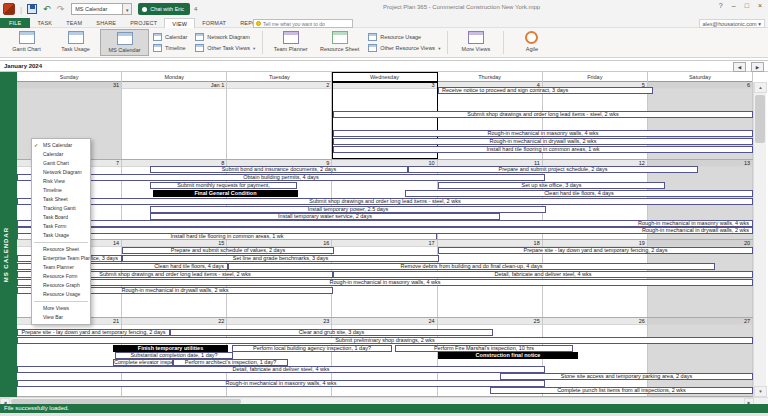 Image resolution: width=768 pixels, height=416 pixels. I want to click on save-icon, so click(32, 9).